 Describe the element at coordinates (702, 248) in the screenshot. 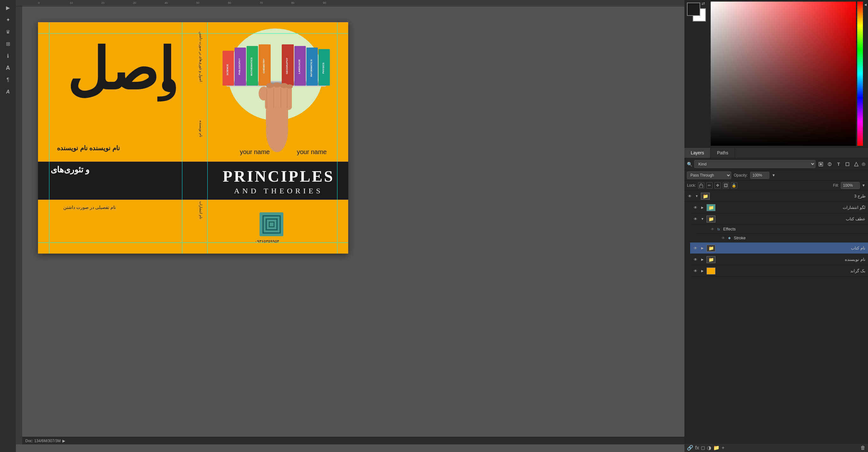

I see `layer-expand-namkitab: ▶` at that location.